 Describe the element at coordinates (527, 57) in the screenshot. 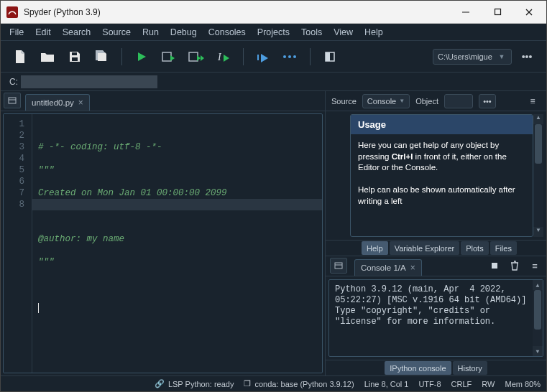

I see `toolbar-overflow-button: •••` at that location.